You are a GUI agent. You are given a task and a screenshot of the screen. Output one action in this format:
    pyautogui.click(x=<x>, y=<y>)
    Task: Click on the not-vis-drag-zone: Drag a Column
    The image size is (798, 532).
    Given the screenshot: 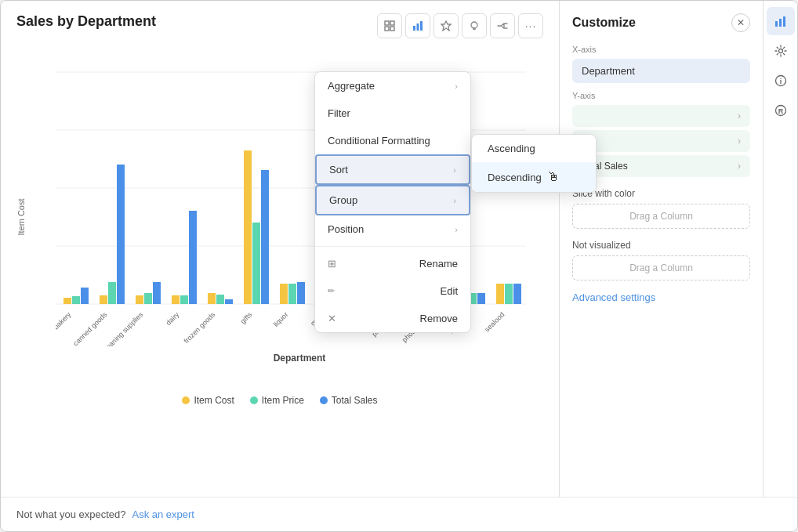 What is the action you would take?
    pyautogui.click(x=662, y=268)
    